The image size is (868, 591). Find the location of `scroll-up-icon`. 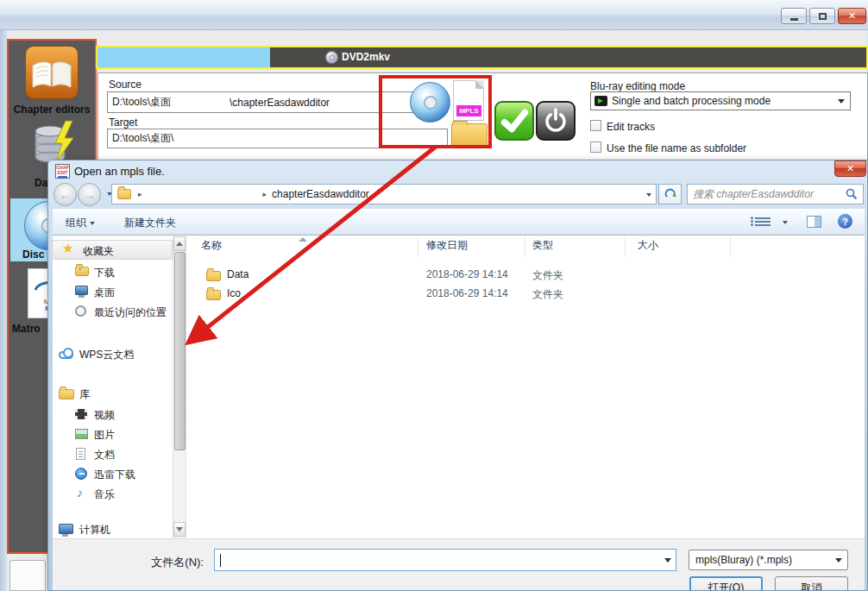

scroll-up-icon is located at coordinates (179, 243).